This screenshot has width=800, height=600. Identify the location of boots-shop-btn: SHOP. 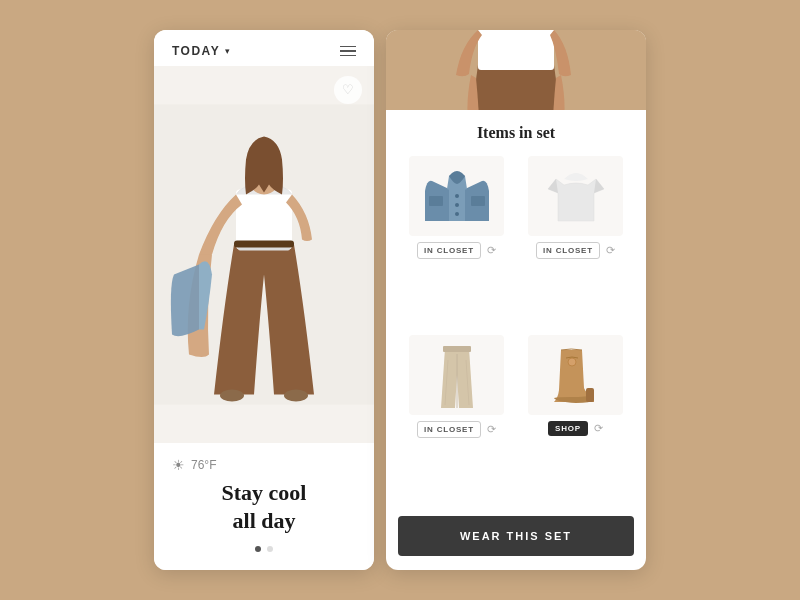
(568, 428).